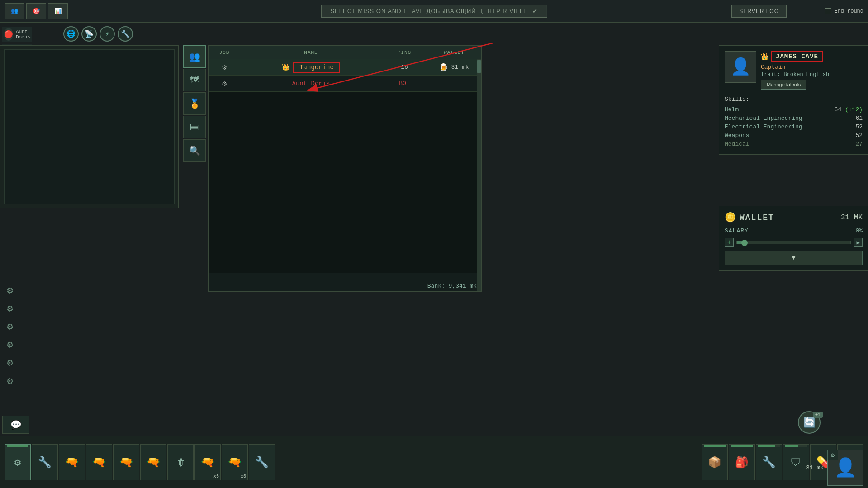 This screenshot has height=488, width=868. Describe the element at coordinates (107, 34) in the screenshot. I see `lightning-icon-btn: ⚡` at that location.